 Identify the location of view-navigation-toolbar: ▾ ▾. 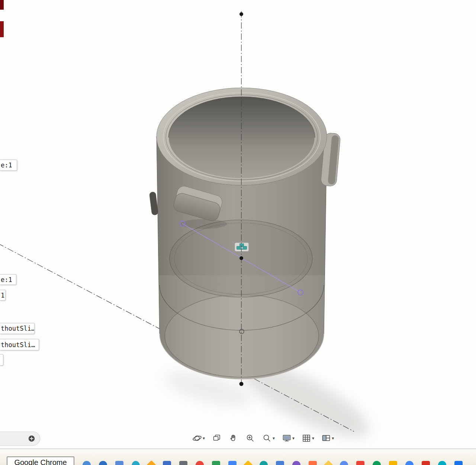
(263, 438).